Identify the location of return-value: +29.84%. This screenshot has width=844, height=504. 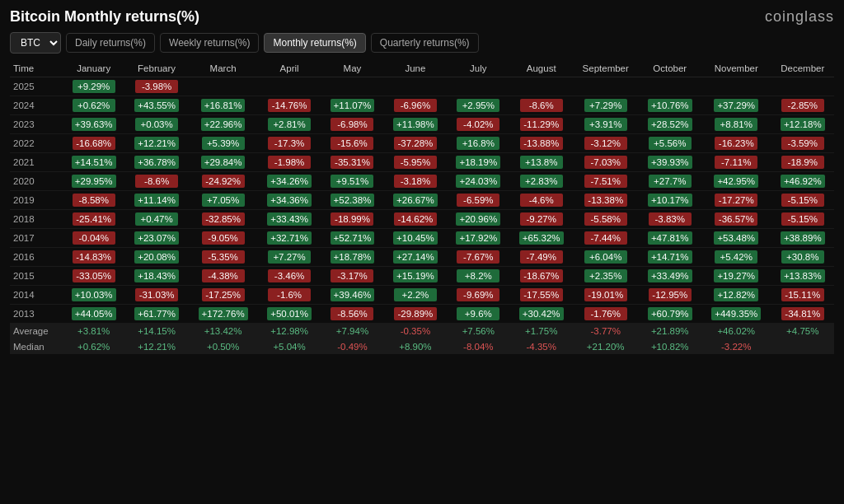
(223, 162).